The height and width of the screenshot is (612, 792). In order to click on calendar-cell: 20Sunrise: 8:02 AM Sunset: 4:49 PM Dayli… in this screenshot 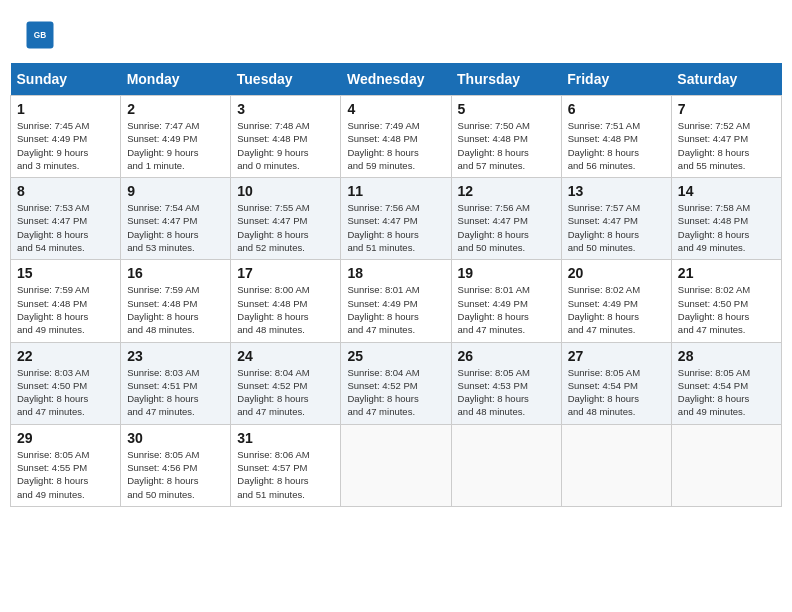, I will do `click(616, 301)`.